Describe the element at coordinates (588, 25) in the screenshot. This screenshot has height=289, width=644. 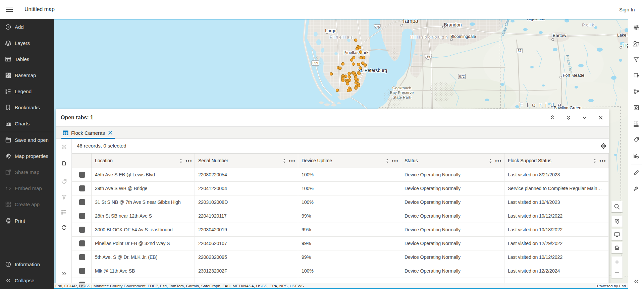
I see `svg-text: P o l k` at that location.